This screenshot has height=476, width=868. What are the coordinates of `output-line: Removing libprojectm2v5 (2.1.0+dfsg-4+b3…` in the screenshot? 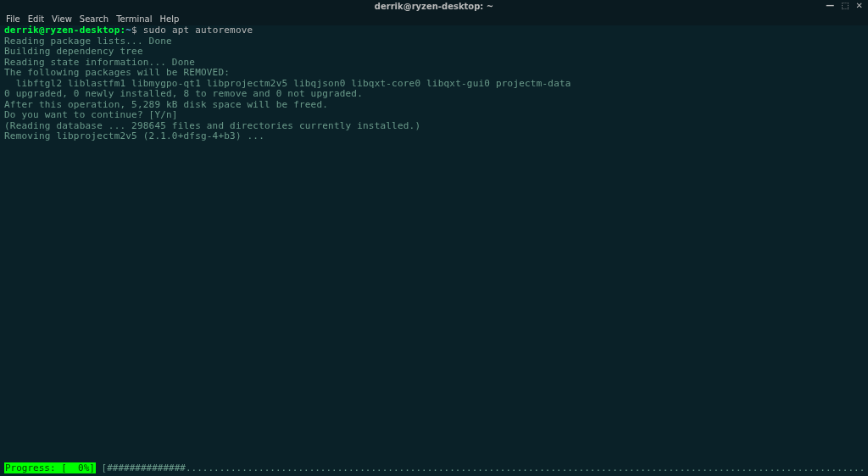 It's located at (134, 136).